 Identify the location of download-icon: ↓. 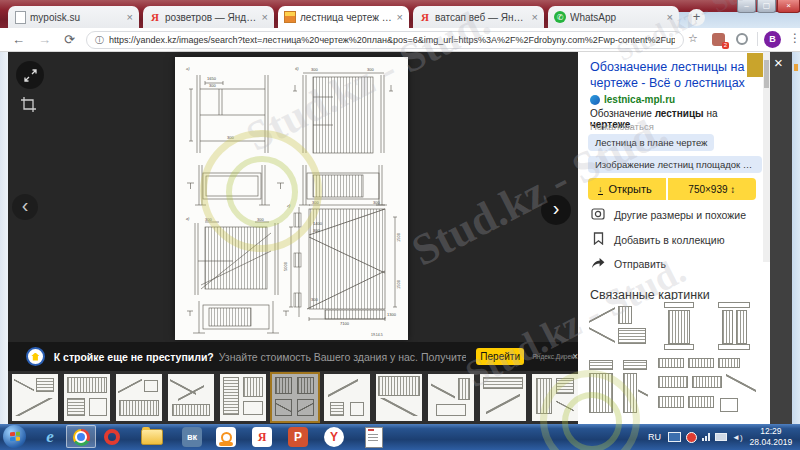
(600, 190).